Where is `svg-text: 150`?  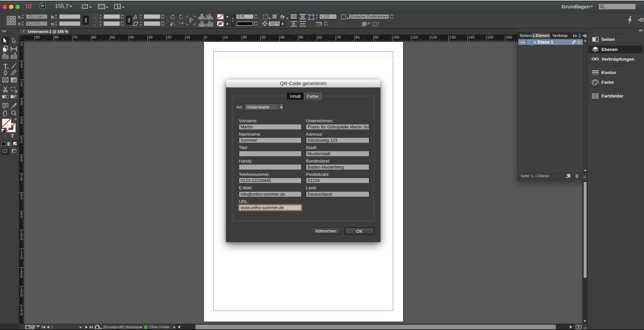
svg-text: 150 is located at coordinates (490, 37).